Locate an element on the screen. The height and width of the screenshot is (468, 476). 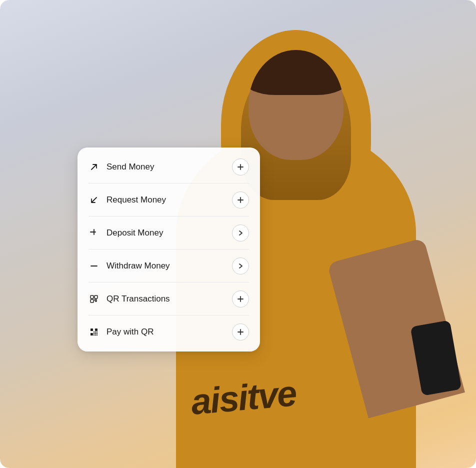
withdraw-money-icon is located at coordinates (94, 266).